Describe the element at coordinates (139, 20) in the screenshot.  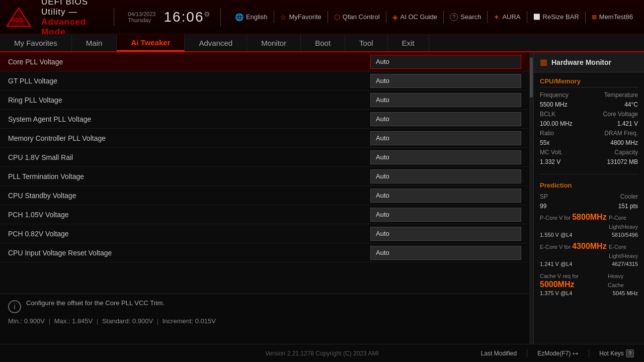
I see `header-date-line2: Thursday` at that location.